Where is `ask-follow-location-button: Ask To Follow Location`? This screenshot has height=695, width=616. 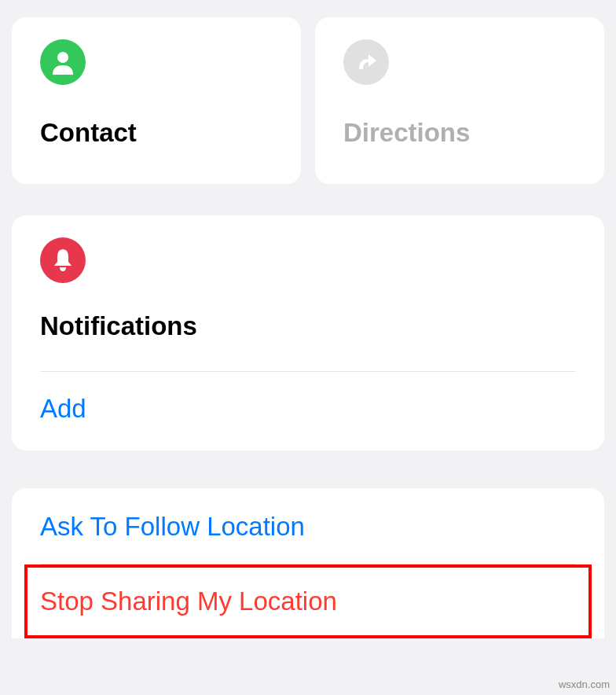 ask-follow-location-button: Ask To Follow Location is located at coordinates (308, 538).